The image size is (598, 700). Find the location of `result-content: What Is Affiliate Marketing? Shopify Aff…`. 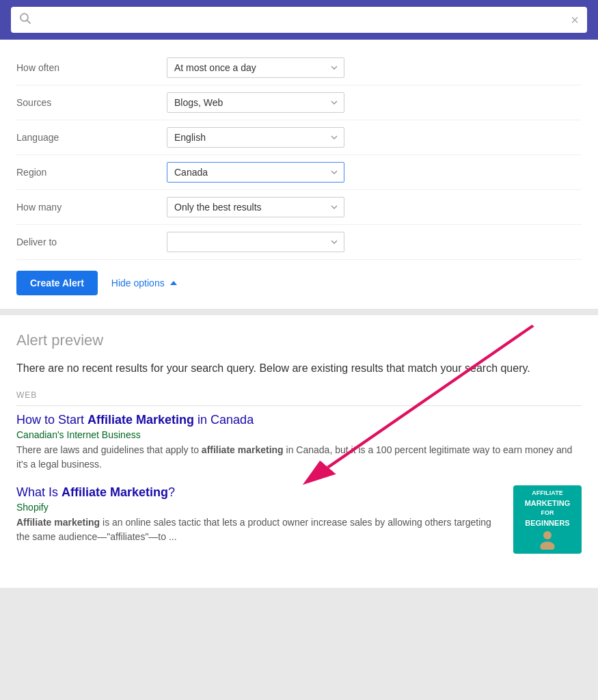

result-content: What Is Affiliate Marketing? Shopify Aff… is located at coordinates (260, 520).